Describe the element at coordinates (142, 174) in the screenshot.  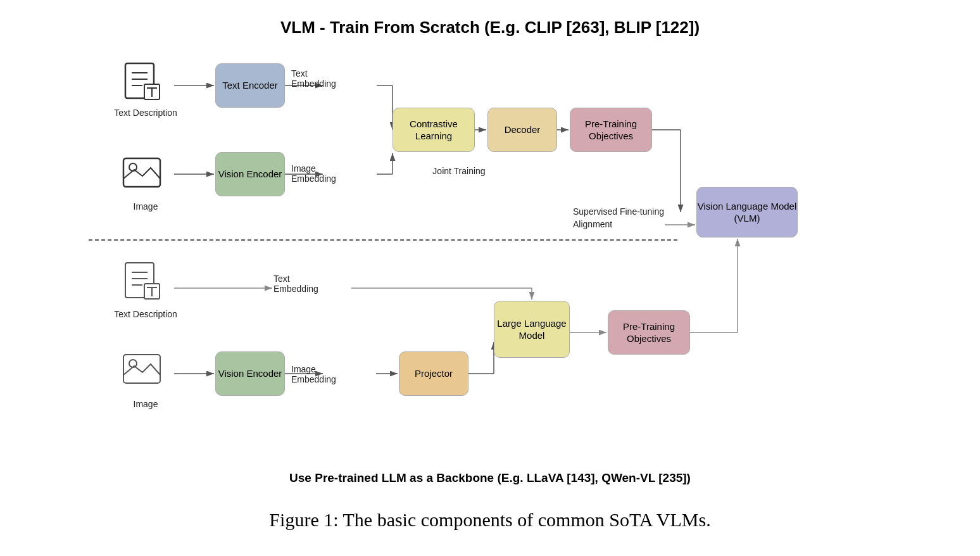
I see `image-icon-top` at that location.